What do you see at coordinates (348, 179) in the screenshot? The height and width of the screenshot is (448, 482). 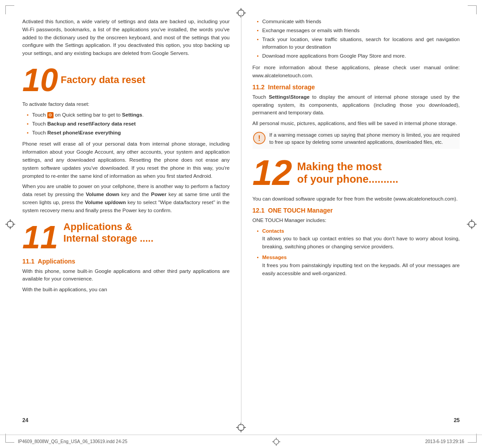 I see `section12-title-line2: of your phone..........` at bounding box center [348, 179].